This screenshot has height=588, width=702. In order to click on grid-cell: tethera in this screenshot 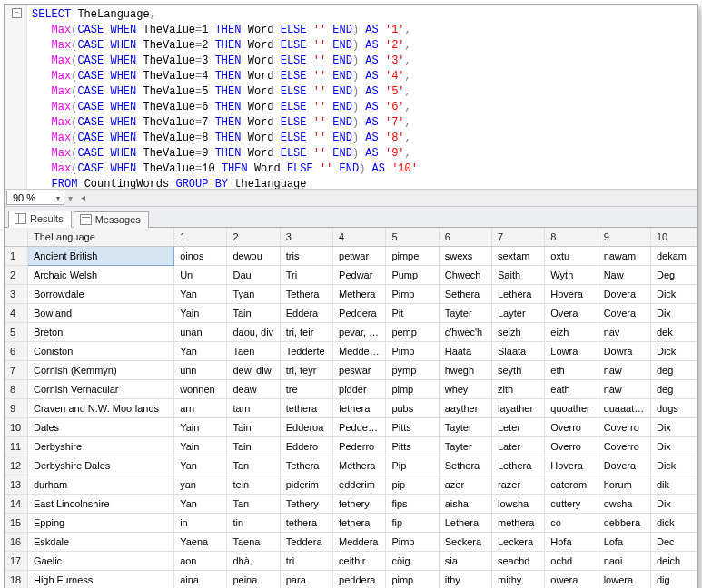, I will do `click(306, 523)`.